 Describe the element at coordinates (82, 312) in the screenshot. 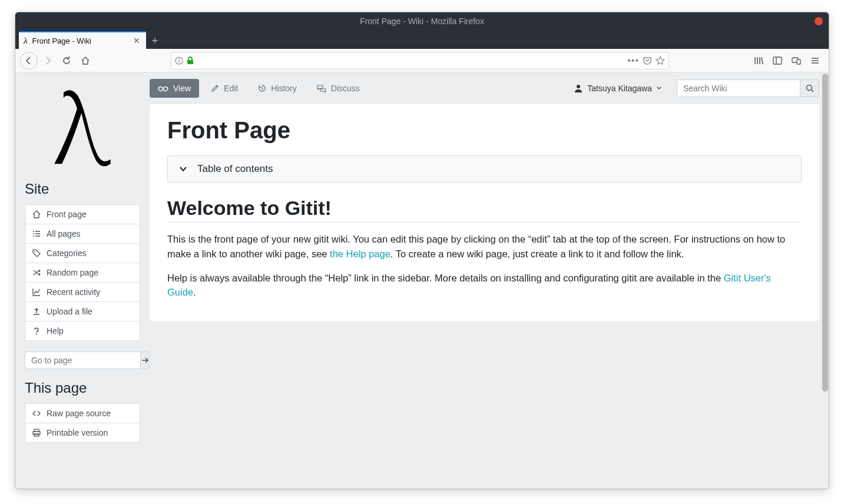

I see `sidebar-item-upload-file: Upload a file` at that location.